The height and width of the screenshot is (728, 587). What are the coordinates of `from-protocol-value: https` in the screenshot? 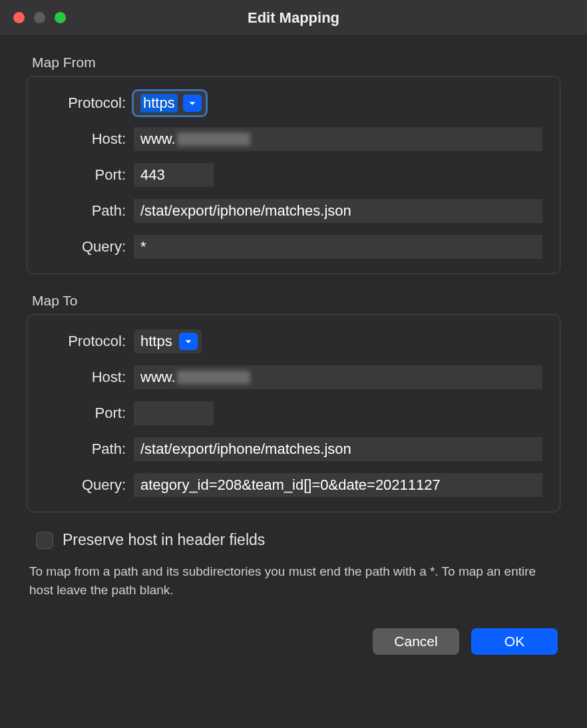 It's located at (159, 103).